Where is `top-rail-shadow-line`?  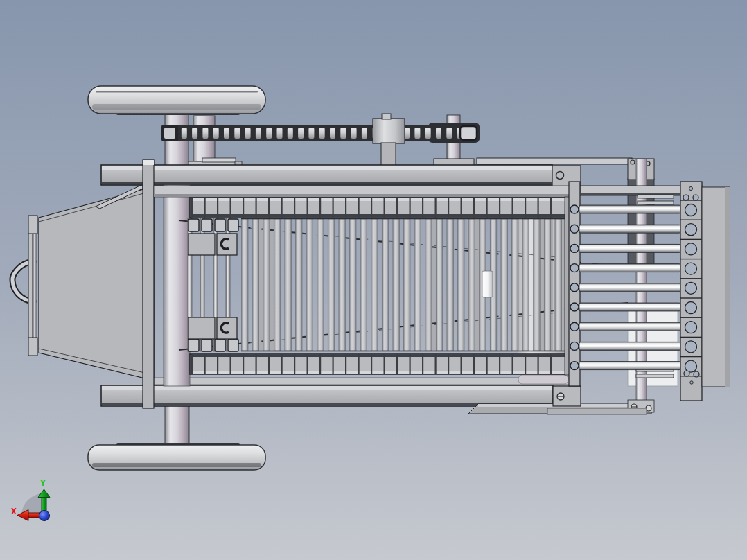 top-rail-shadow-line is located at coordinates (327, 183).